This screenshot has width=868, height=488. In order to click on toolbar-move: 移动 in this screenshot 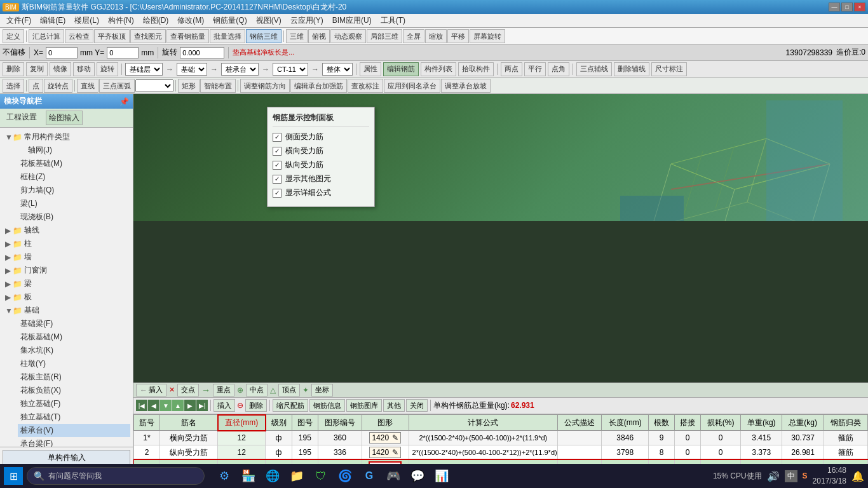, I will do `click(84, 69)`.